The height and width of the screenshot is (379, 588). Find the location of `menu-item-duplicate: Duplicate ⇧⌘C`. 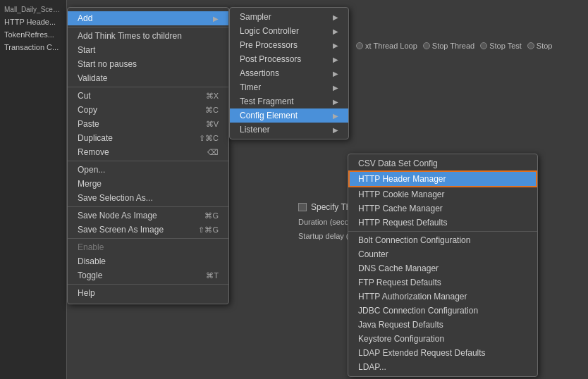

menu-item-duplicate: Duplicate ⇧⌘C is located at coordinates (148, 138).